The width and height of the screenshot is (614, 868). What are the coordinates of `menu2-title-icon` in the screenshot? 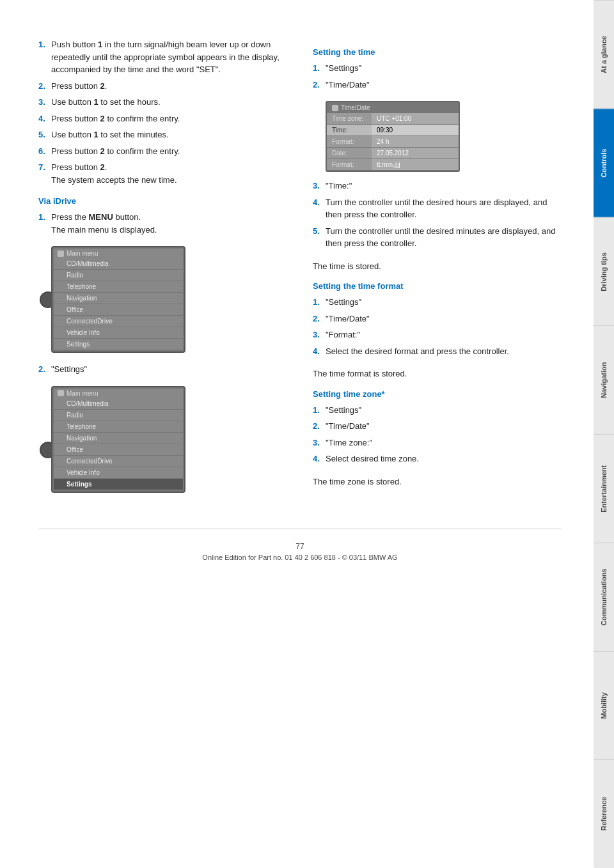 It's located at (61, 393).